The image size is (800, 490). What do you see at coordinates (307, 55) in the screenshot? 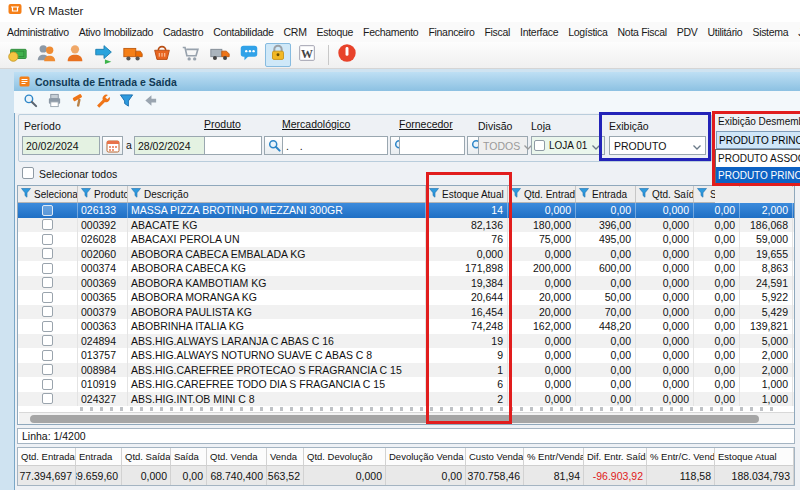
I see `toolbar-button-word: W` at bounding box center [307, 55].